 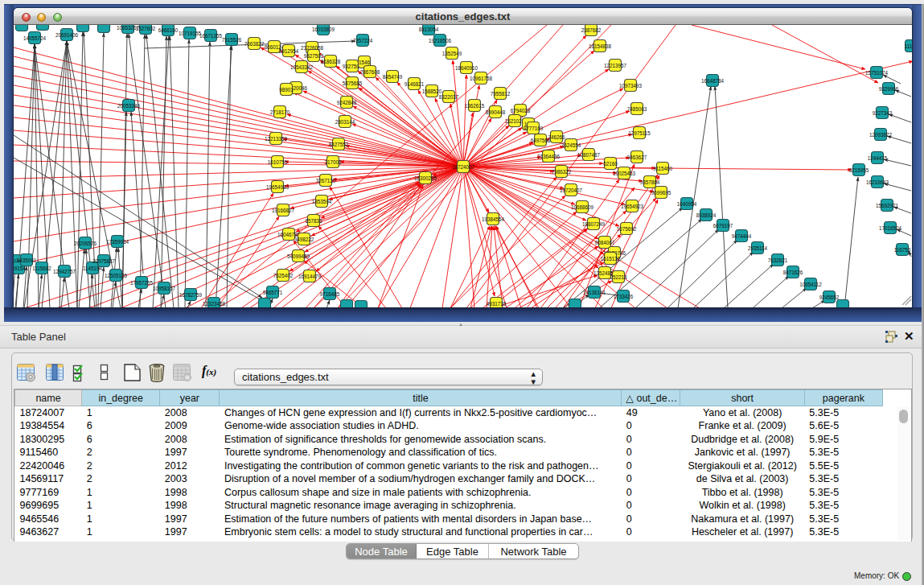 I want to click on svg-text: 857833, so click(x=314, y=220).